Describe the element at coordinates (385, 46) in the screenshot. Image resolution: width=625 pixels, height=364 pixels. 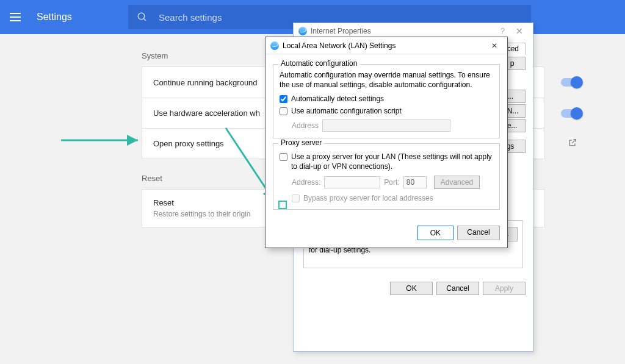
I see `lan-dialog-title: Local Area Network (LAN) Settings` at that location.